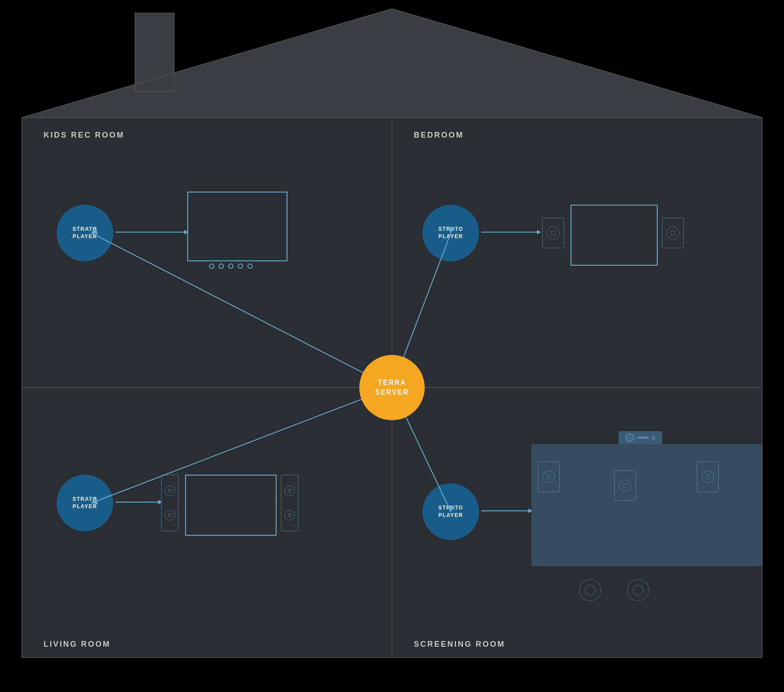  What do you see at coordinates (505, 511) in the screenshot?
I see `screening-room-arrow` at bounding box center [505, 511].